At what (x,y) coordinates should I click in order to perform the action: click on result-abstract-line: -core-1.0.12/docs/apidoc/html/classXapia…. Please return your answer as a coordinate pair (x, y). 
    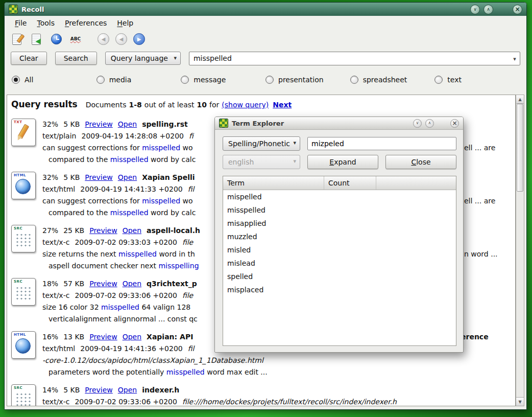
    Looking at the image, I should click on (279, 361).